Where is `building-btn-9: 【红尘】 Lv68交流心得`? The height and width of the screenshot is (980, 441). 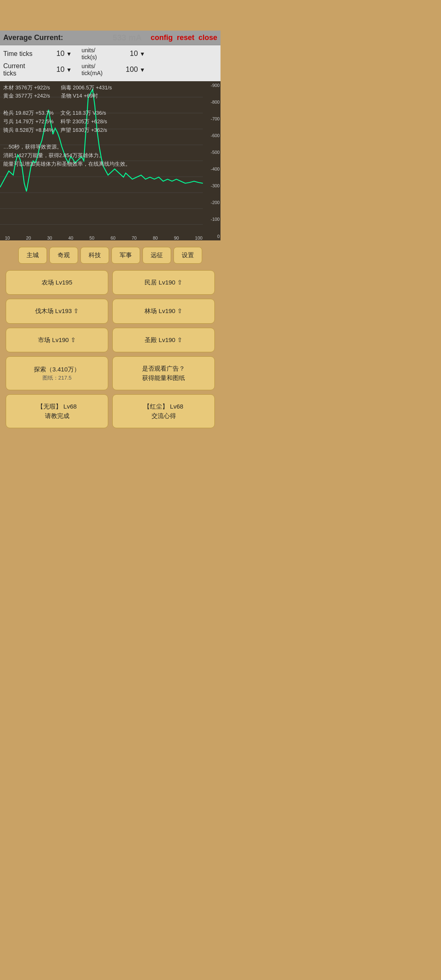
building-btn-9: 【红尘】 Lv68交流心得 is located at coordinates (163, 411).